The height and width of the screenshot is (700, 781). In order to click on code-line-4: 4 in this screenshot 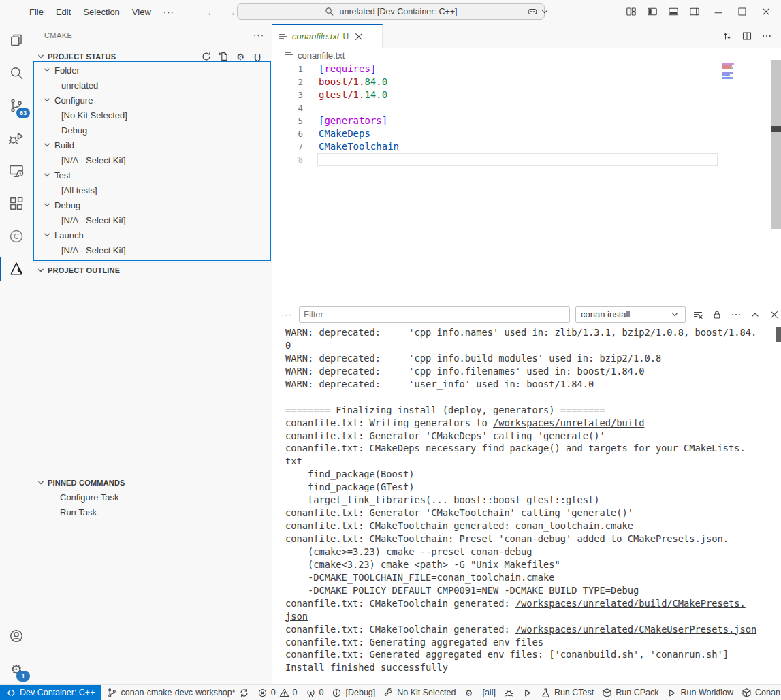, I will do `click(527, 108)`.